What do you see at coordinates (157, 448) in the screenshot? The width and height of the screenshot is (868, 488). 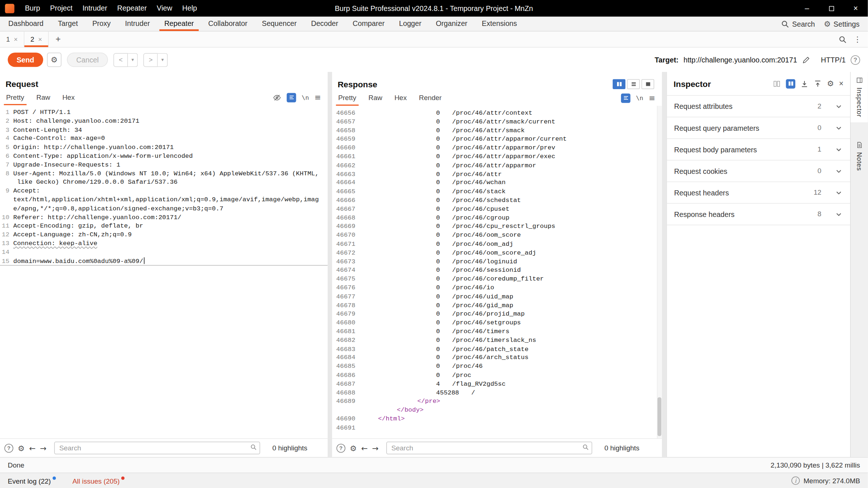 I see `request-search-input` at bounding box center [157, 448].